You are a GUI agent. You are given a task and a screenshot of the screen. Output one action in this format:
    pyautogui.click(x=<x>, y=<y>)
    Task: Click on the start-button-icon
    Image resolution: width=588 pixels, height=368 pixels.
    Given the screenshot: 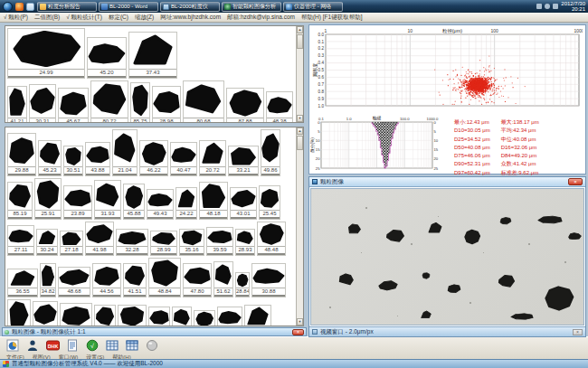 What is the action you would take?
    pyautogui.click(x=7, y=7)
    